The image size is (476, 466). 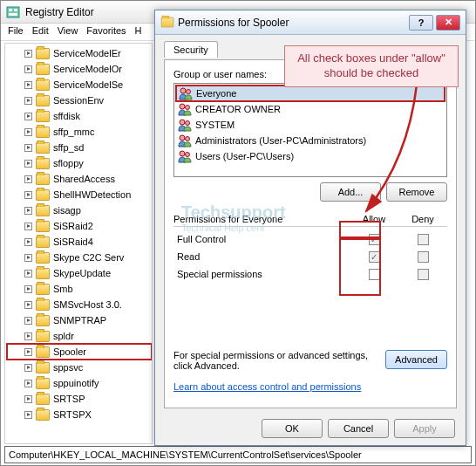 I want to click on group-name: SYSTEM, so click(x=214, y=125).